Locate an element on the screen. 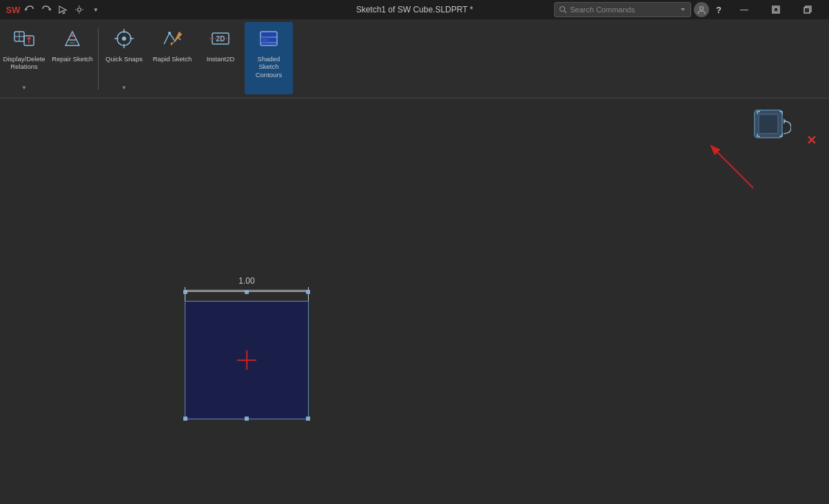 Image resolution: width=829 pixels, height=504 pixels. restore-button is located at coordinates (808, 10).